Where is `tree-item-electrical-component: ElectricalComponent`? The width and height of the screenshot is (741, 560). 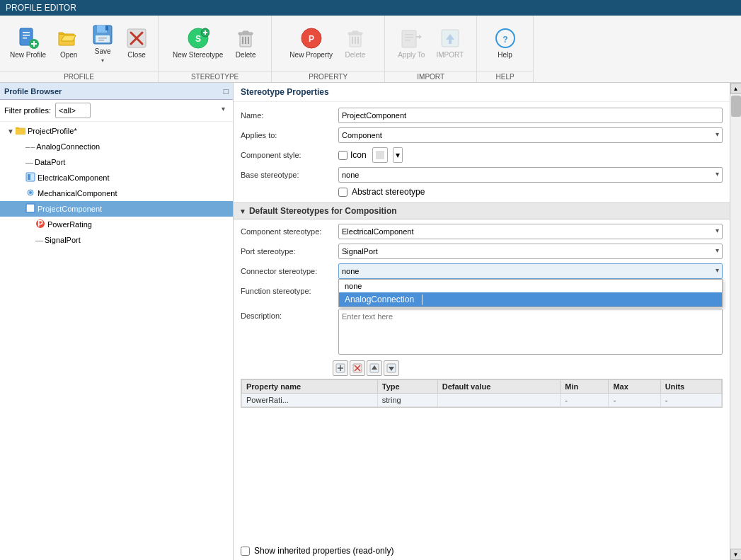 tree-item-electrical-component: ElectricalComponent is located at coordinates (116, 178).